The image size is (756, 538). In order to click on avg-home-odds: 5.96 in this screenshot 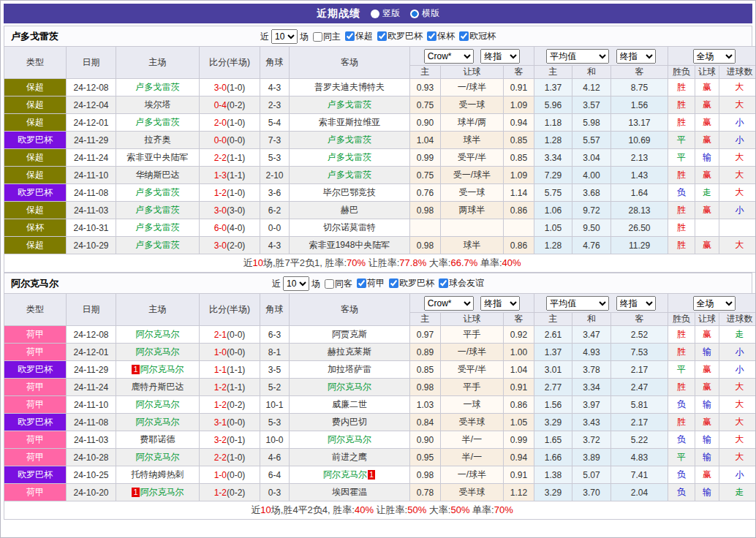, I will do `click(553, 105)`.